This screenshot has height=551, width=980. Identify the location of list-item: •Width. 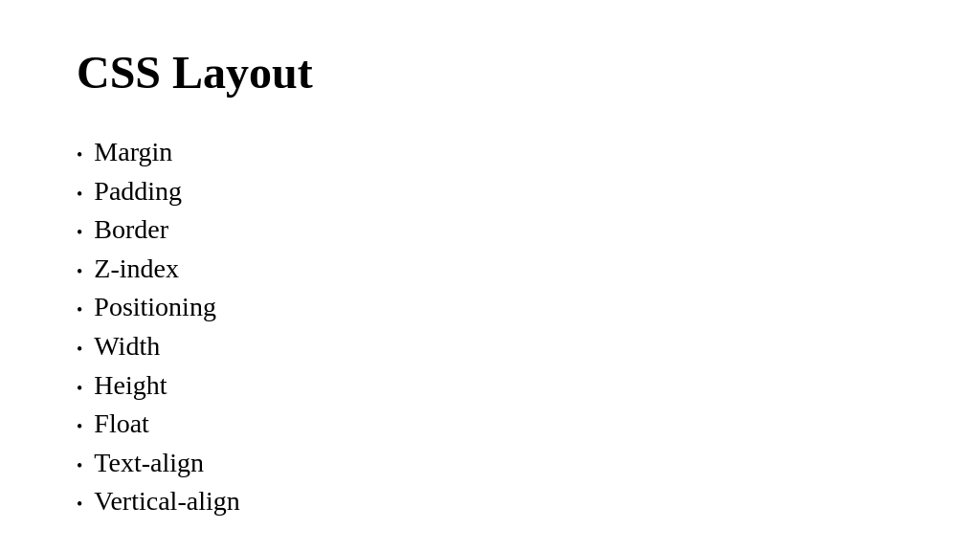
(490, 346).